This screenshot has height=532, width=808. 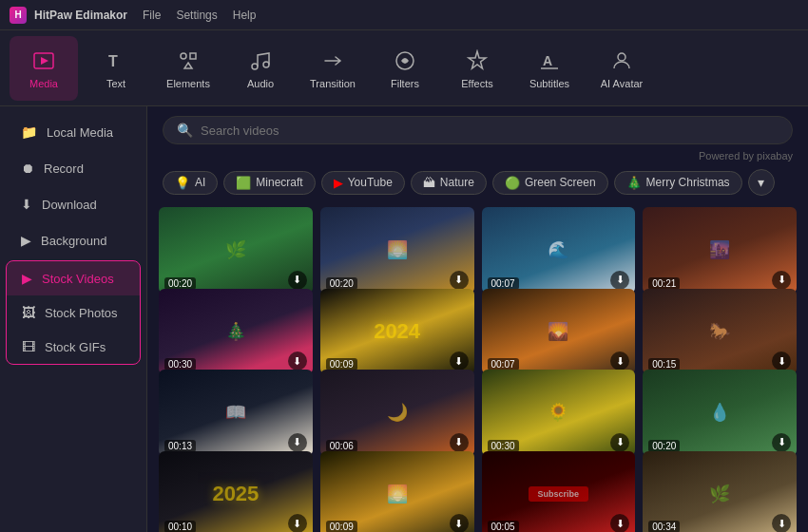 What do you see at coordinates (504, 526) in the screenshot?
I see `video-duration: 00:05` at bounding box center [504, 526].